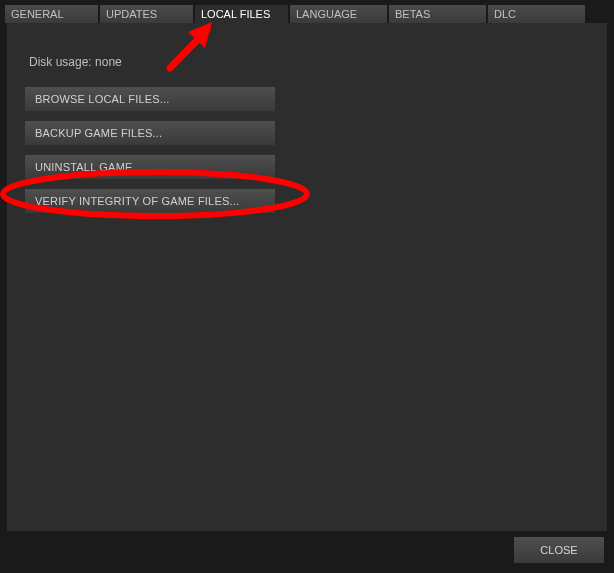 The height and width of the screenshot is (573, 614). What do you see at coordinates (438, 14) in the screenshot?
I see `tab-betas: BETAS` at bounding box center [438, 14].